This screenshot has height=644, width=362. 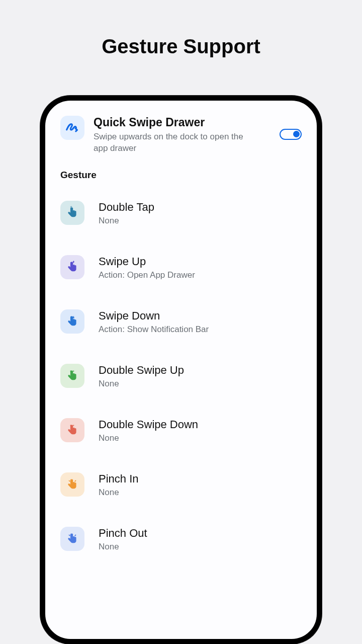 What do you see at coordinates (181, 431) in the screenshot?
I see `gesture-row: Double Swipe DownNone` at bounding box center [181, 431].